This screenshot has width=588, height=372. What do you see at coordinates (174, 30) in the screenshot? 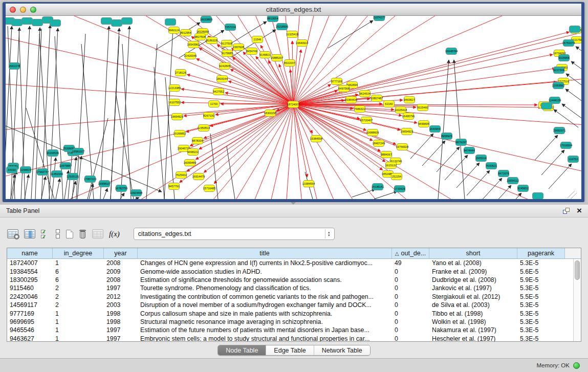
I see `graph-node: 9960124` at bounding box center [174, 30].